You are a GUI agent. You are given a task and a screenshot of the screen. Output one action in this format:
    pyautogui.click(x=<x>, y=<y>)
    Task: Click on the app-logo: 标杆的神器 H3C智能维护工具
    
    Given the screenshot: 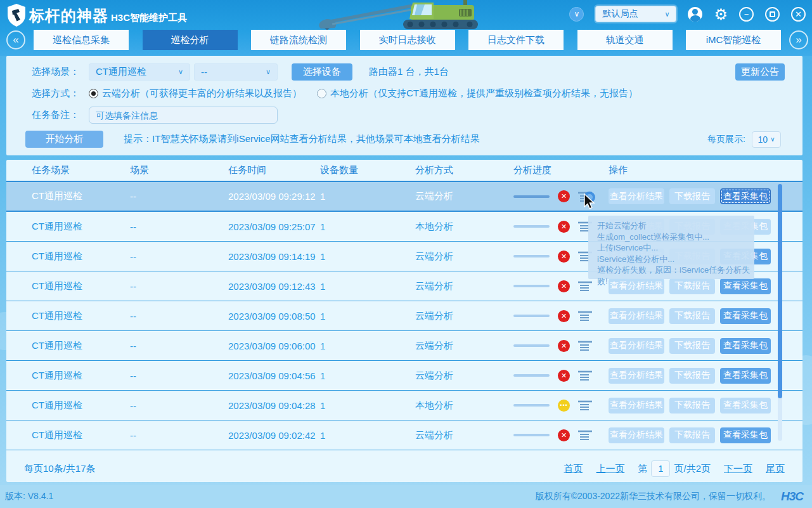 What is the action you would take?
    pyautogui.click(x=96, y=15)
    